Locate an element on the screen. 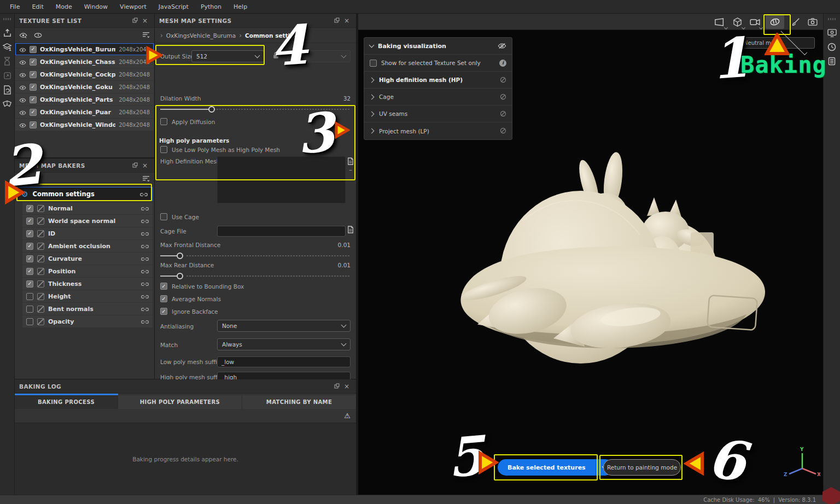 The image size is (840, 504). texture-set-row: ✓ OxKingsVehicle_Goku 2048x2048 is located at coordinates (84, 87).